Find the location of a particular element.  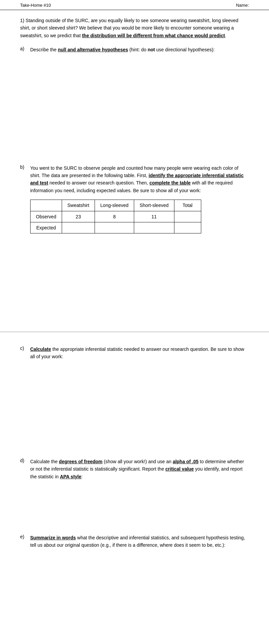

sub-d-text-mid1: (show all your work!) and use an is located at coordinates (138, 462).